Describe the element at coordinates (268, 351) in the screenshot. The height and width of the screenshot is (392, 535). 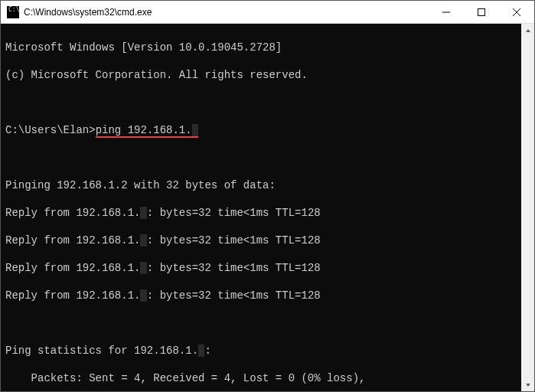
I see `stats-header: Ping statistics for 192.168.1.2:` at that location.